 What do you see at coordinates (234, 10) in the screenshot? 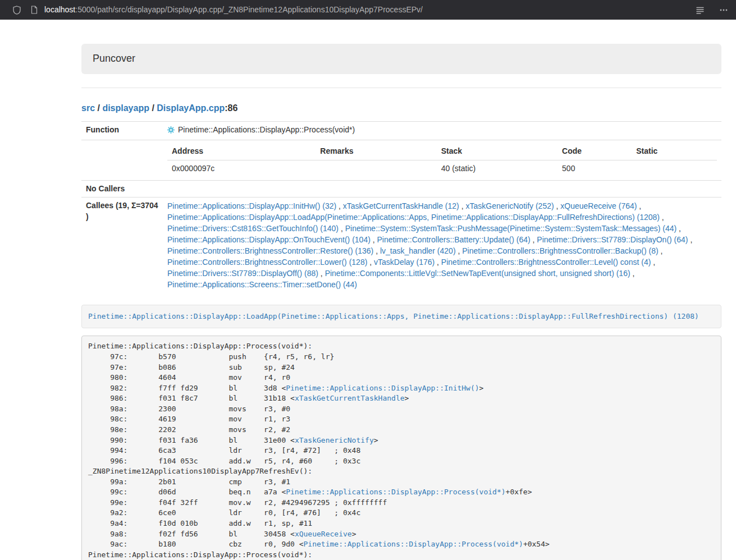
I see `url-bar: localhost:5000/path/src/displayapp/Displ…` at bounding box center [234, 10].